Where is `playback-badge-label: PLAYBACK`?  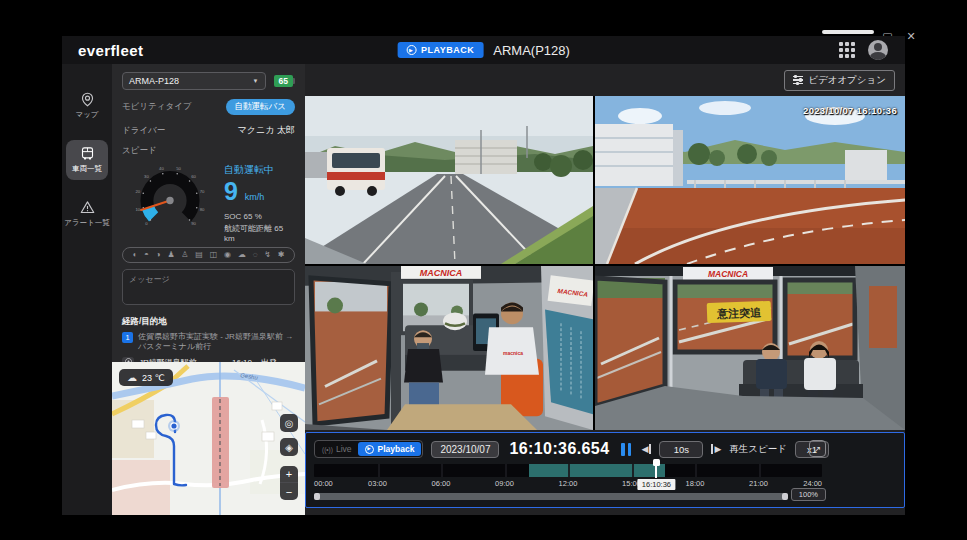
playback-badge-label: PLAYBACK is located at coordinates (448, 50).